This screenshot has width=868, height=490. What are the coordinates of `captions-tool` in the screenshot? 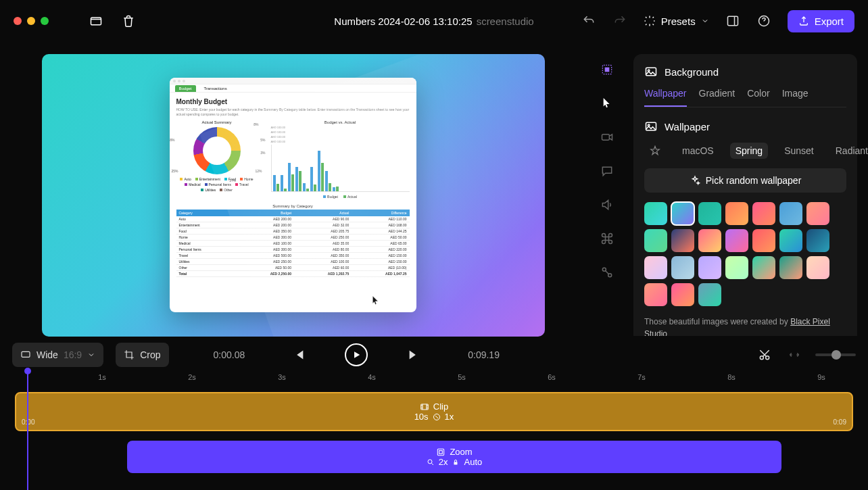 It's located at (607, 171).